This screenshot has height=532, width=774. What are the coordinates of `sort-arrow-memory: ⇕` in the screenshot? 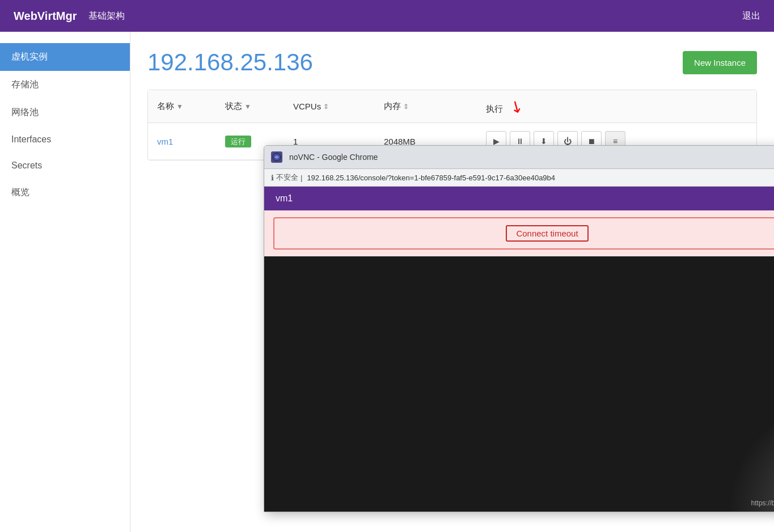 It's located at (406, 107).